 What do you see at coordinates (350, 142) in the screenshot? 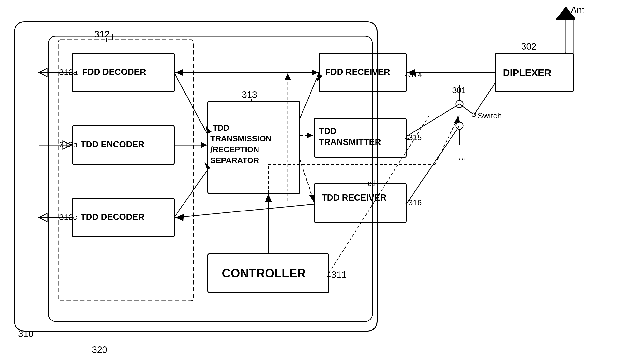
I see `tdd-transmitter-label2: TRANSMITTER` at bounding box center [350, 142].